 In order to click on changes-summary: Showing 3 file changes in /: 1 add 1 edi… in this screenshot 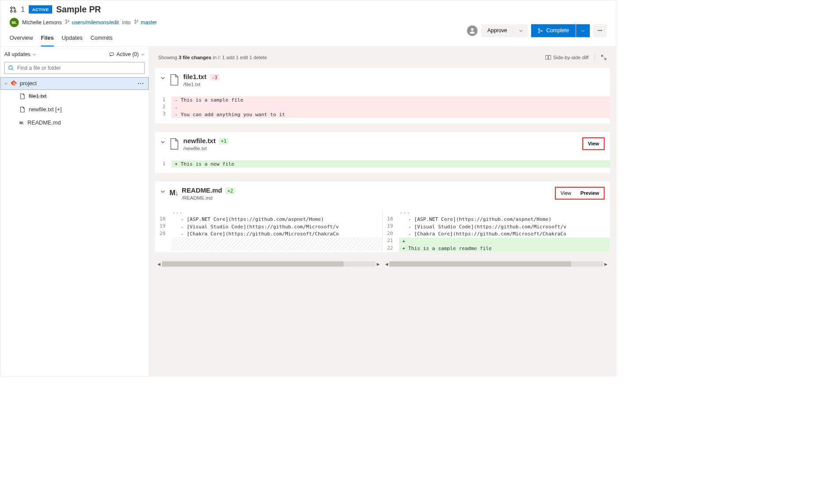, I will do `click(213, 57)`.